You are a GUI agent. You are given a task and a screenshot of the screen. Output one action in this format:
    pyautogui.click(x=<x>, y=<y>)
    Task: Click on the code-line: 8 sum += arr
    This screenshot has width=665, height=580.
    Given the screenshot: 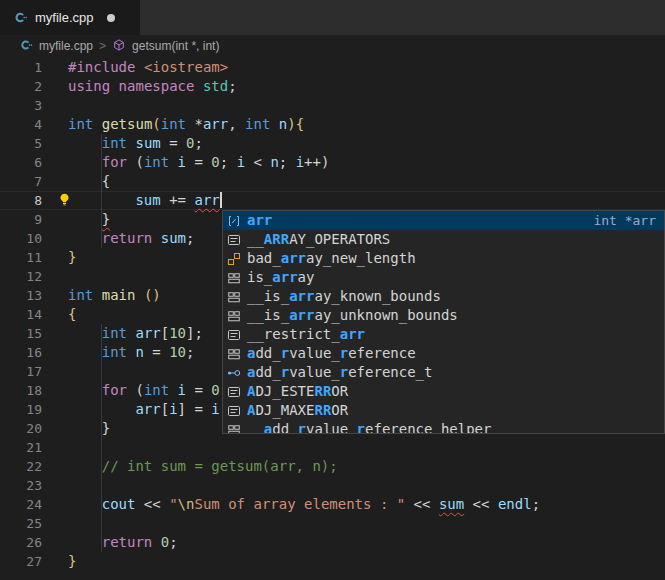 What is the action you would take?
    pyautogui.click(x=332, y=200)
    